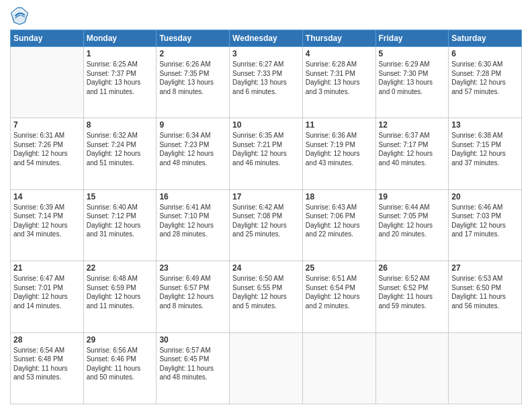 The height and width of the screenshot is (411, 532). Describe the element at coordinates (120, 225) in the screenshot. I see `day-cell: 15Sunrise: 6:40 AM Sunset: 7:12 PM Dayli…` at that location.